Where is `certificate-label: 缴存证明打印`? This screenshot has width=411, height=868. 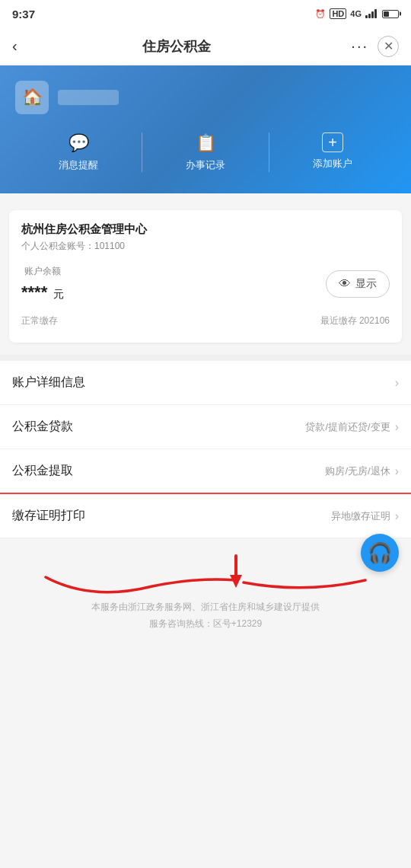
certificate-label: 缴存证明打印 is located at coordinates (49, 516).